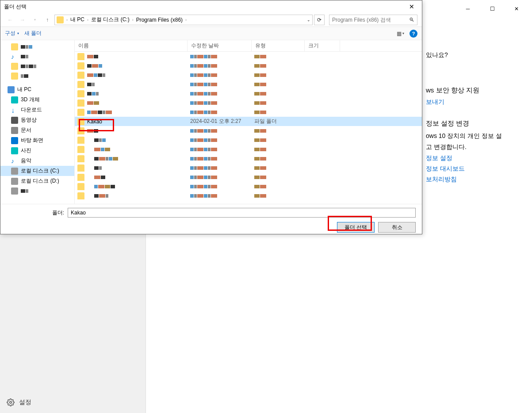 Image resolution: width=532 pixels, height=413 pixels. What do you see at coordinates (211, 34) in the screenshot?
I see `toolbar: 구성 ▾ 새 폴더 ▦ ▾ ?` at bounding box center [211, 34].